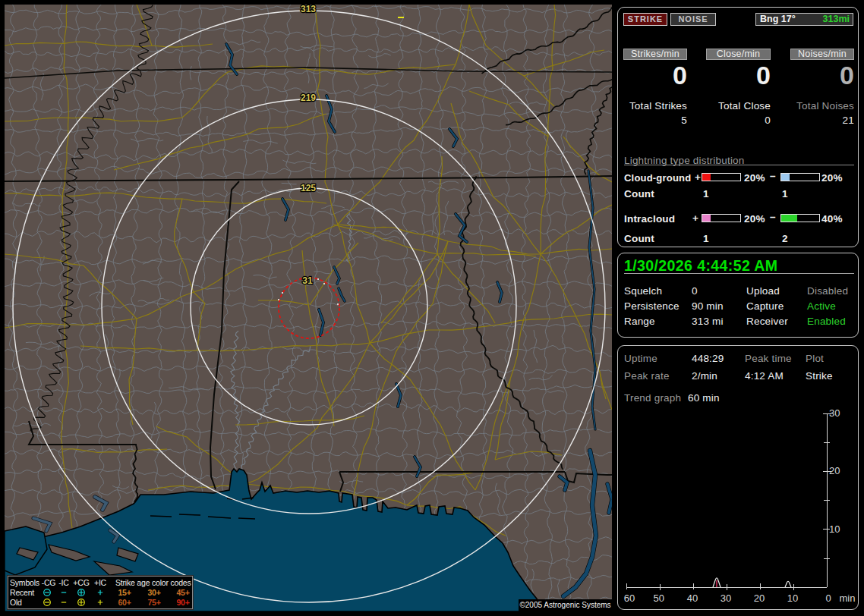  What do you see at coordinates (828, 598) in the screenshot?
I see `svg-text: 0` at bounding box center [828, 598].